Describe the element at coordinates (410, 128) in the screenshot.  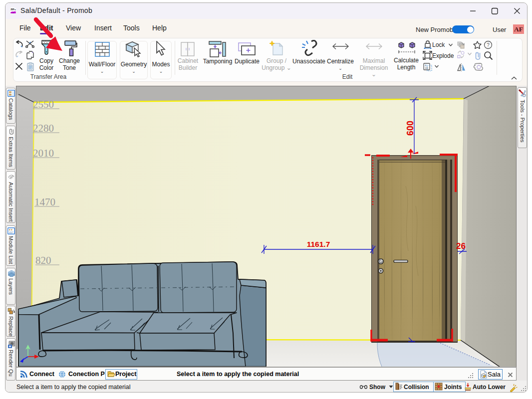
I see `svg-text: 600` at that location.